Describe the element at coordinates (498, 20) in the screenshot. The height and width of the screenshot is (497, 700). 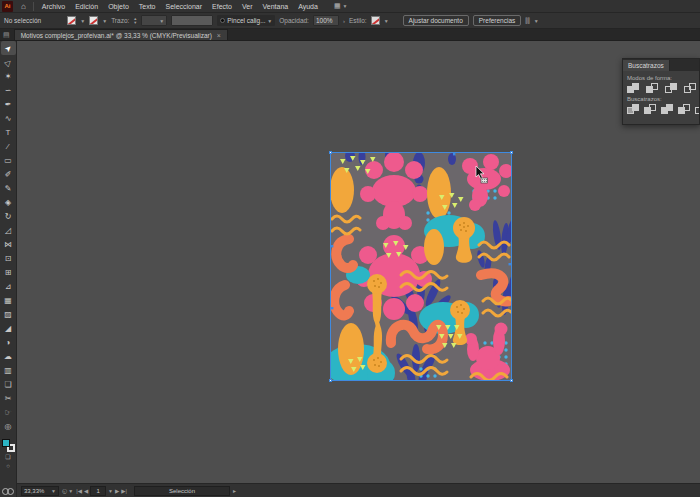
I see `preferences-button: Preferencias` at that location.